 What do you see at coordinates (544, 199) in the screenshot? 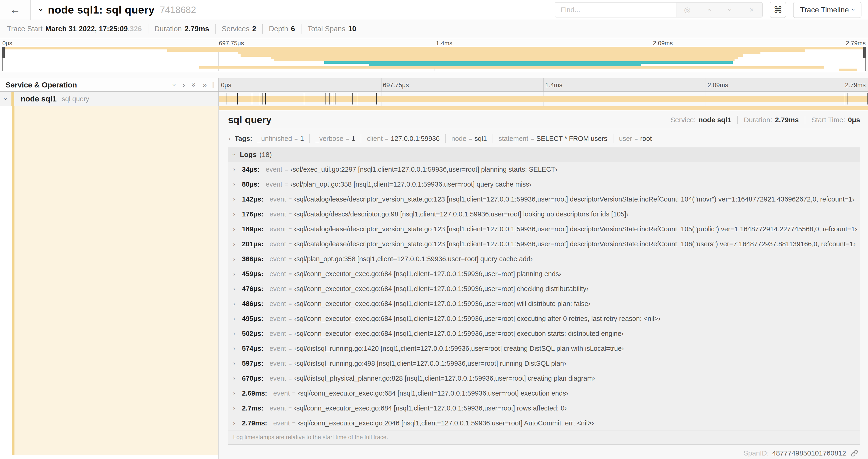
I see `log-row: ›142μs:event=‹sql/catalog/lease/descript…` at bounding box center [544, 199].